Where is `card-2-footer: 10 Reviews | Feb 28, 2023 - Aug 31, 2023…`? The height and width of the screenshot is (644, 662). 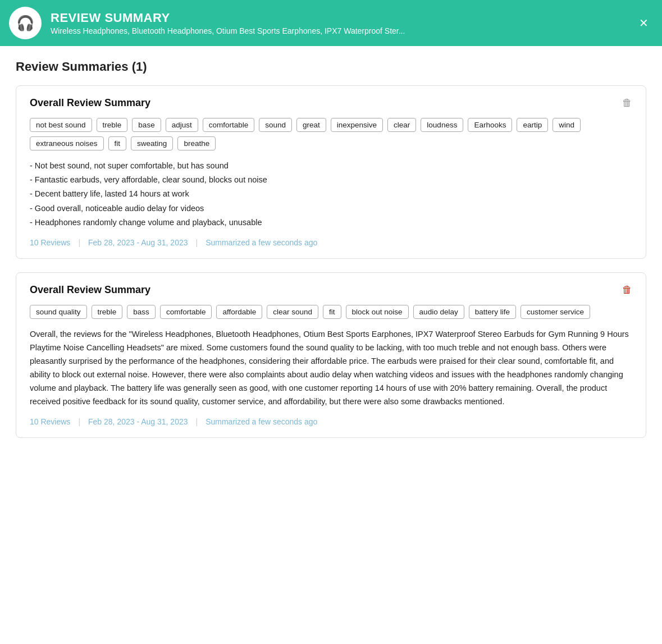 card-2-footer: 10 Reviews | Feb 28, 2023 - Aug 31, 2023… is located at coordinates (331, 422).